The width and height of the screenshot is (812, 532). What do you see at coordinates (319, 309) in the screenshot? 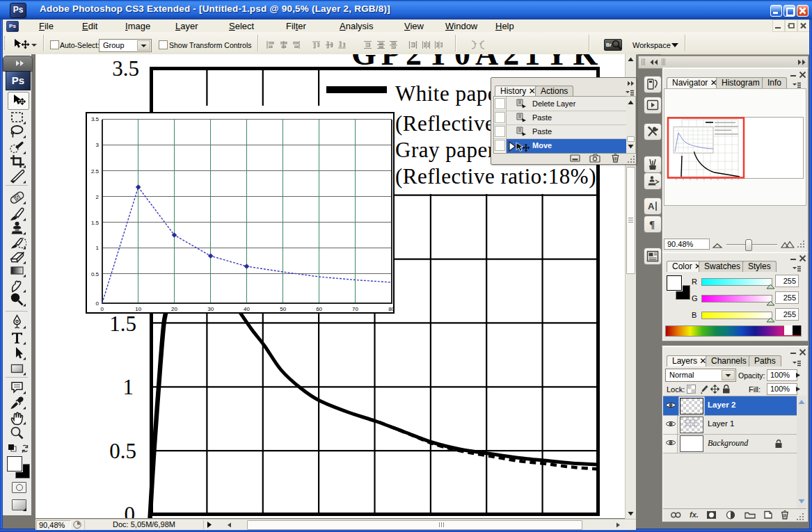
I see `svg-text: 60` at bounding box center [319, 309].